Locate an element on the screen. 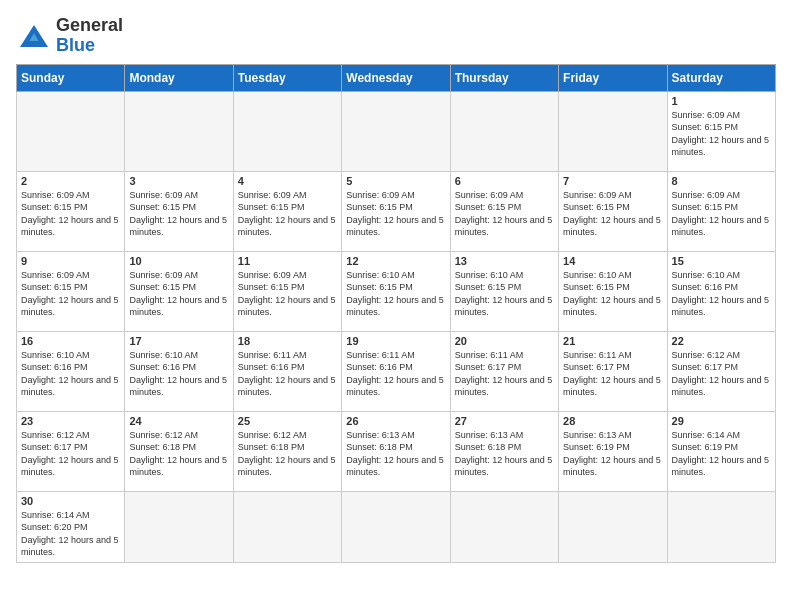 The image size is (792, 612). calendar-cell: 13Sunrise: 6:10 AM Sunset: 6:15 PM Dayli… is located at coordinates (504, 291).